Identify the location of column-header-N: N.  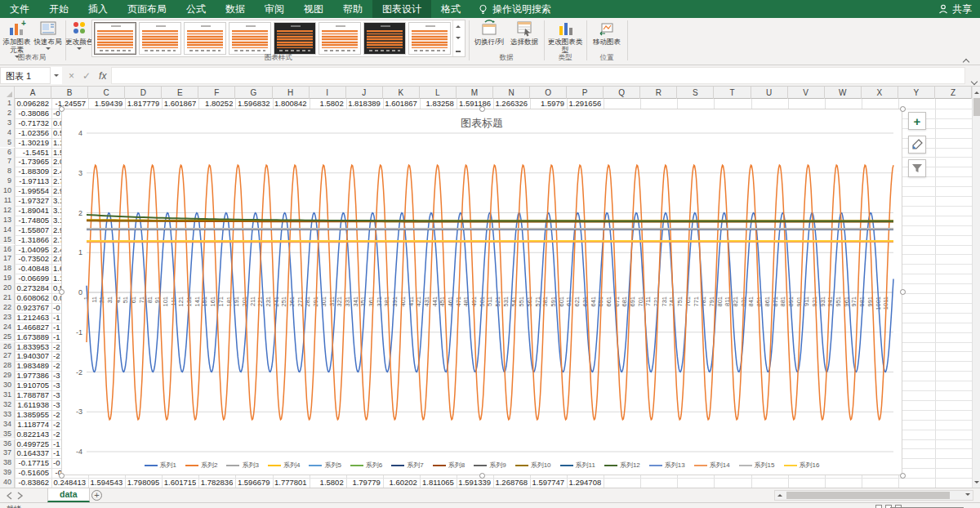
(511, 93).